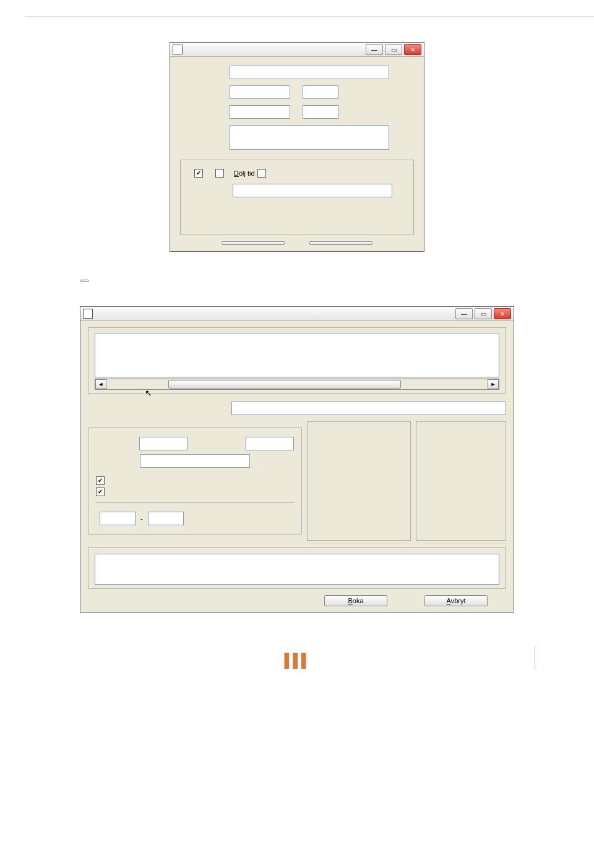  What do you see at coordinates (456, 601) in the screenshot?
I see `avbryt-button: Avbryt` at bounding box center [456, 601].